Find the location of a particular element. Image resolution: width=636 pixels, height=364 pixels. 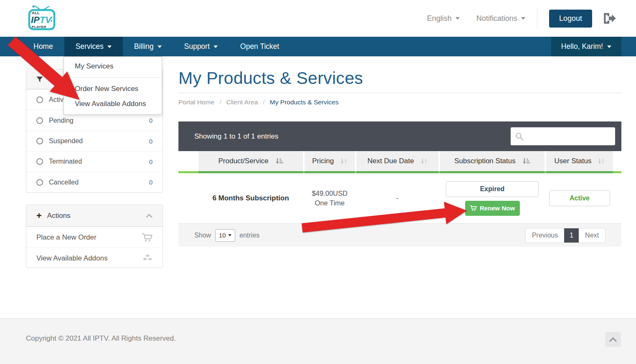

entries-label: entries is located at coordinates (249, 235).